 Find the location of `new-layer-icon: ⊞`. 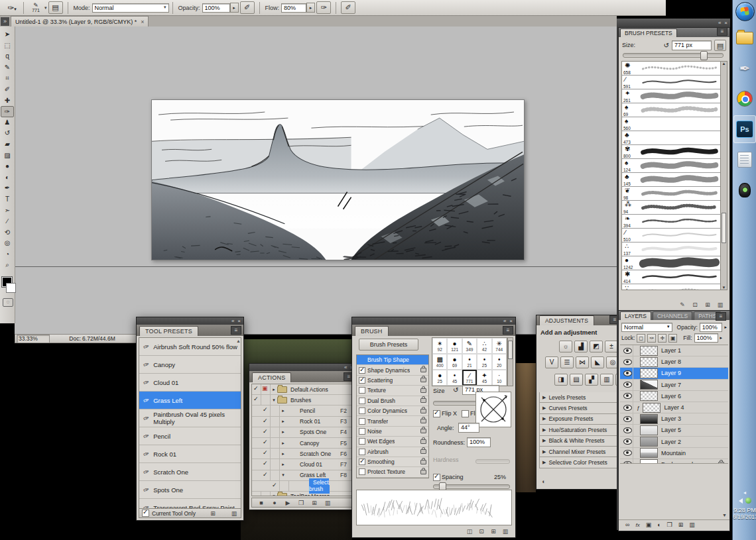

new-layer-icon: ⊞ is located at coordinates (681, 525).